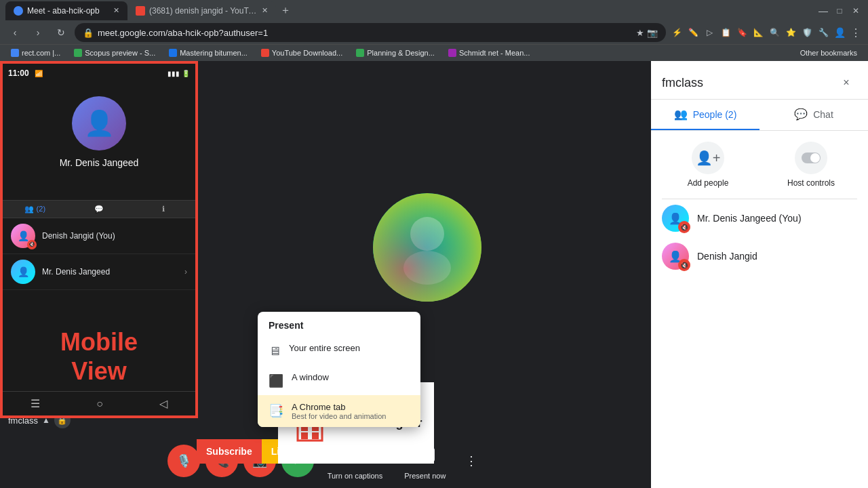 The width and height of the screenshot is (868, 488). What do you see at coordinates (61, 33) in the screenshot?
I see `refresh-button: ↻` at bounding box center [61, 33].